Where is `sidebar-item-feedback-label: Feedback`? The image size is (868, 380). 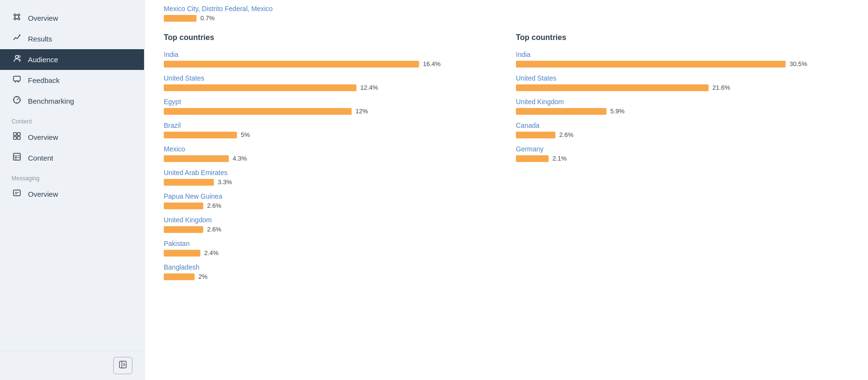
sidebar-item-feedback-label: Feedback is located at coordinates (44, 80).